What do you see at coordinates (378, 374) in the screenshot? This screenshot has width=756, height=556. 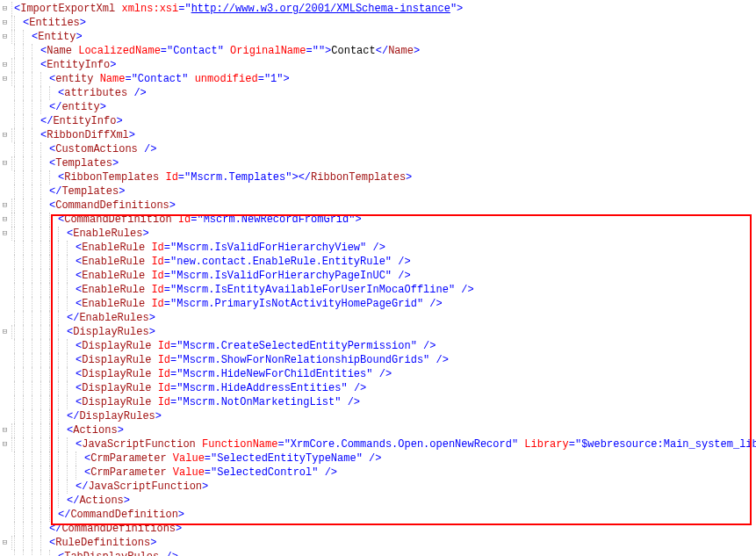 I see `code-line: <DisplayRule Id="Mscrm.HideNewForChildEn…` at bounding box center [378, 374].